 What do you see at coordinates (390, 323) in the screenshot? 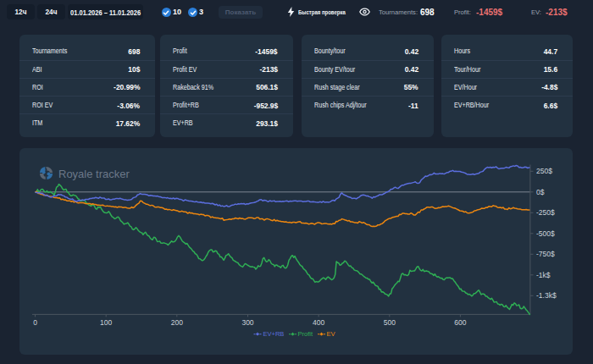
I see `svg-text: 500` at bounding box center [390, 323].